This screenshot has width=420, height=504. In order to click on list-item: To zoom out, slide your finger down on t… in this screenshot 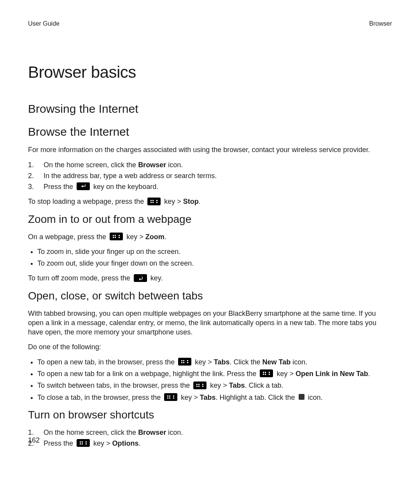, I will do `click(215, 263)`.